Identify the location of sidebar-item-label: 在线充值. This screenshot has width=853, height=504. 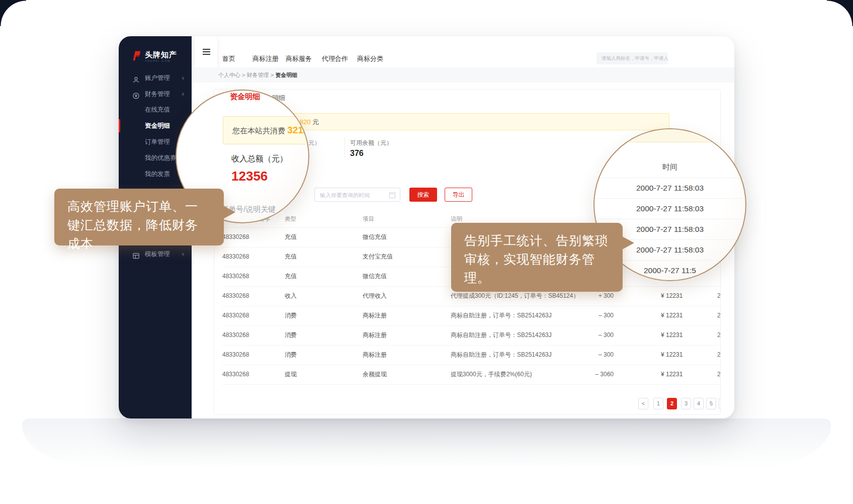
(157, 110).